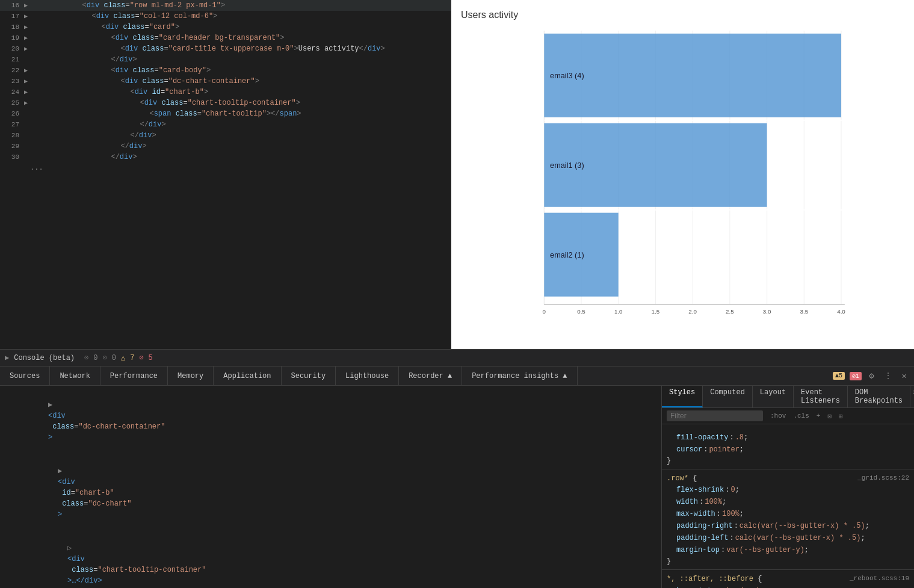  What do you see at coordinates (804, 312) in the screenshot?
I see `x-axis-35: 3.5` at bounding box center [804, 312].